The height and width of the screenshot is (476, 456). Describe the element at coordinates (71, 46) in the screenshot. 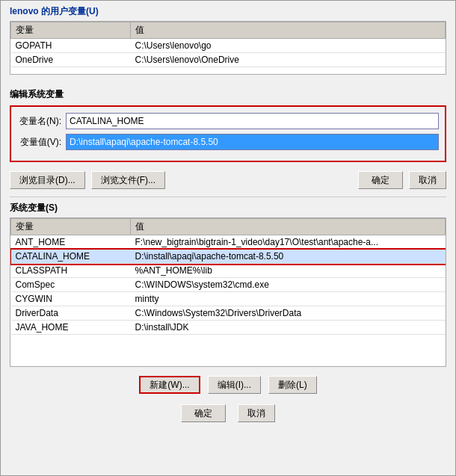

I see `var-cell: GOPATH` at that location.